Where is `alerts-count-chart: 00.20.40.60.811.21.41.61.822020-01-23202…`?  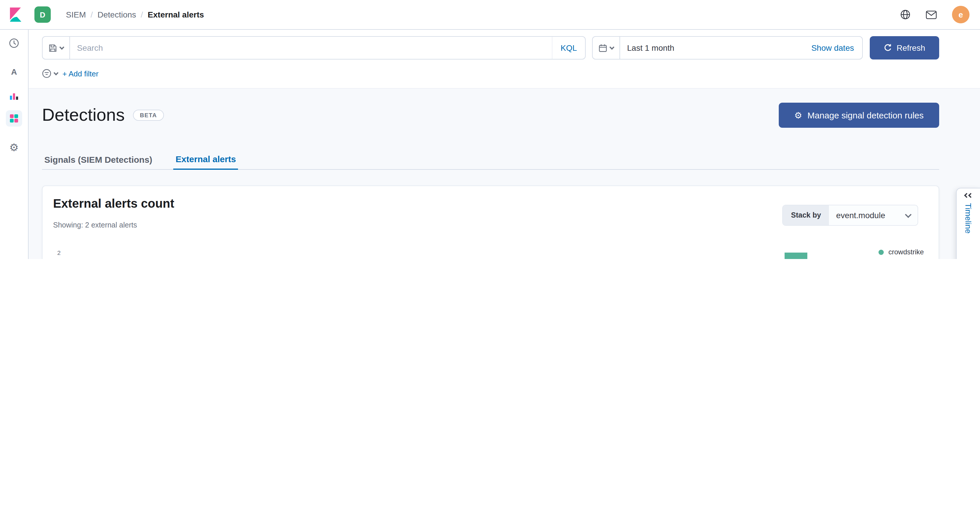
alerts-count-chart: 00.20.40.60.811.21.41.61.822020-01-23202… is located at coordinates (491, 222).